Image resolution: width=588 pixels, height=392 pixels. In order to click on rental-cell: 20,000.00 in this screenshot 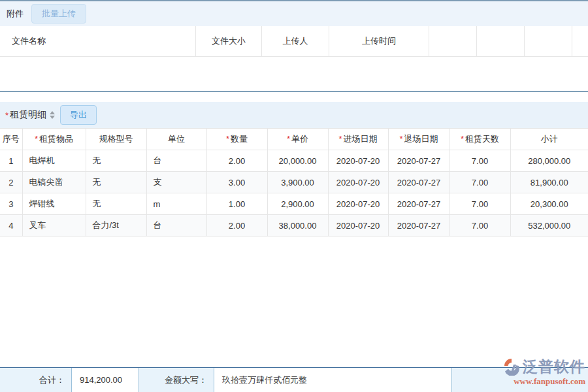, I will do `click(298, 161)`.